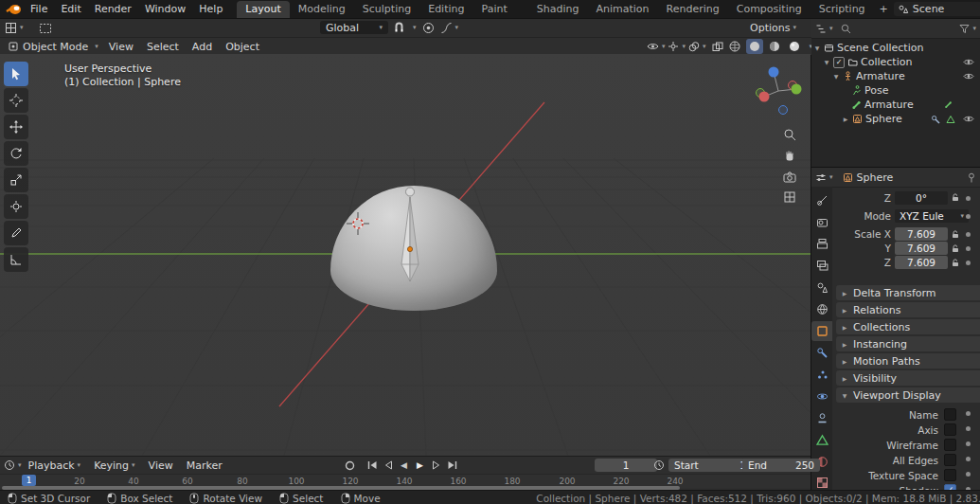 The height and width of the screenshot is (504, 980). Describe the element at coordinates (350, 465) in the screenshot. I see `auto-keying-toggle` at that location.